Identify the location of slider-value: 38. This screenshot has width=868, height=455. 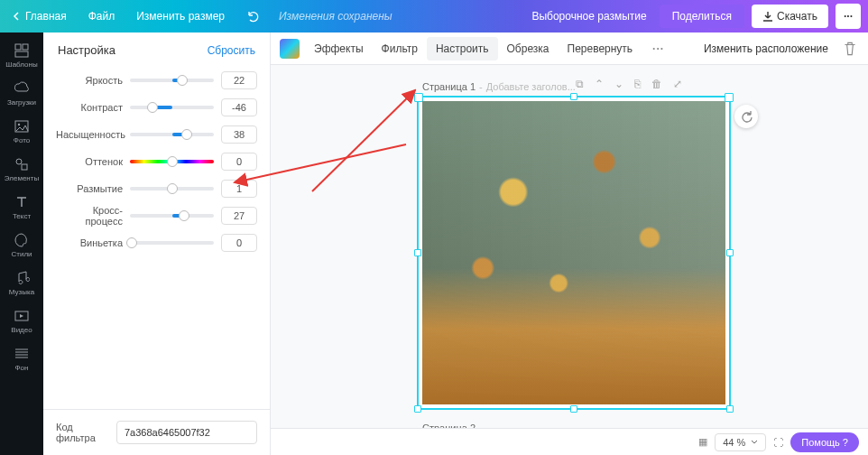
(239, 135).